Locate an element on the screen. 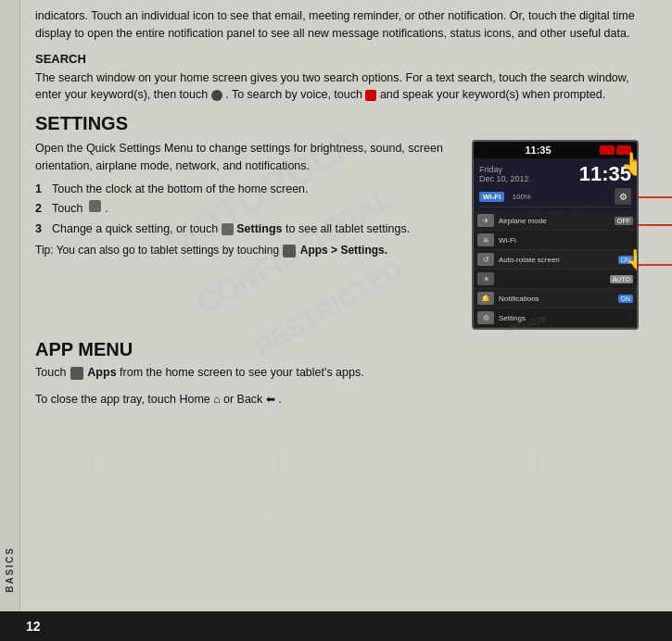 This screenshot has width=672, height=641. settings-menu-icon: ⚙ is located at coordinates (486, 318).